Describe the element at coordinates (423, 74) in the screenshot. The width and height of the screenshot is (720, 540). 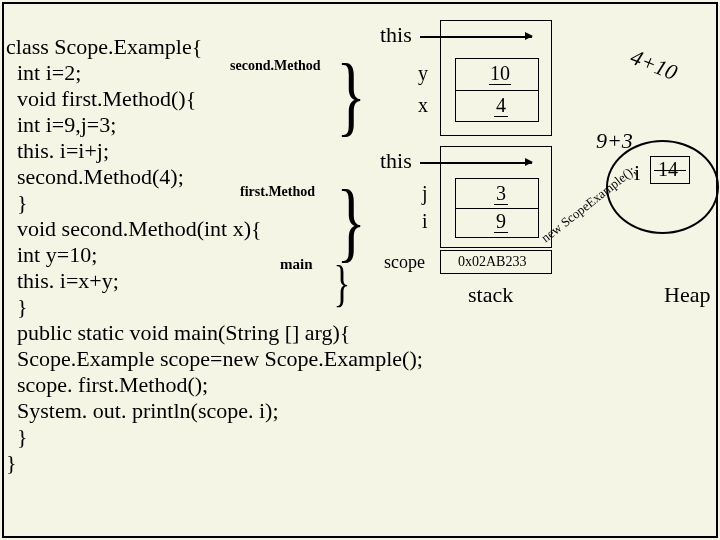
I see `stack-var-y: y` at that location.